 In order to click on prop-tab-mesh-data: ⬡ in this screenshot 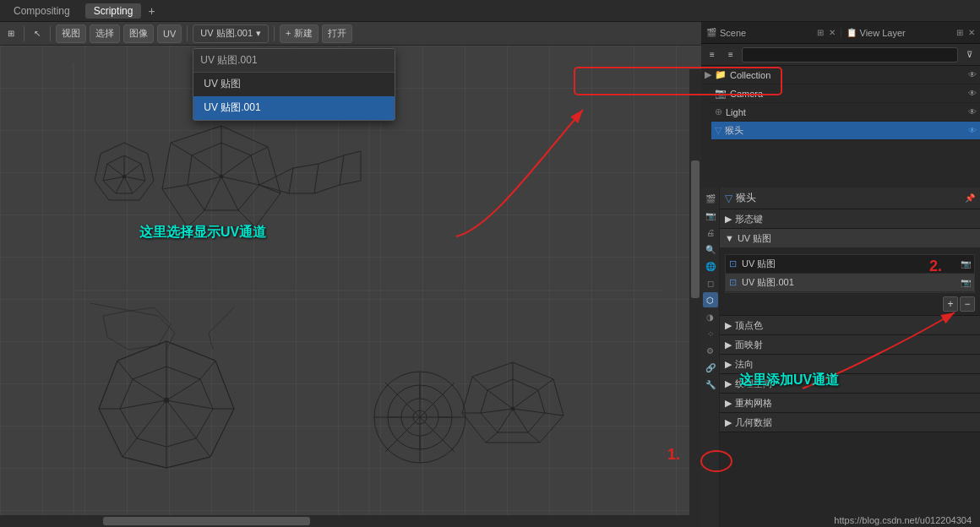, I will do `click(710, 300)`.